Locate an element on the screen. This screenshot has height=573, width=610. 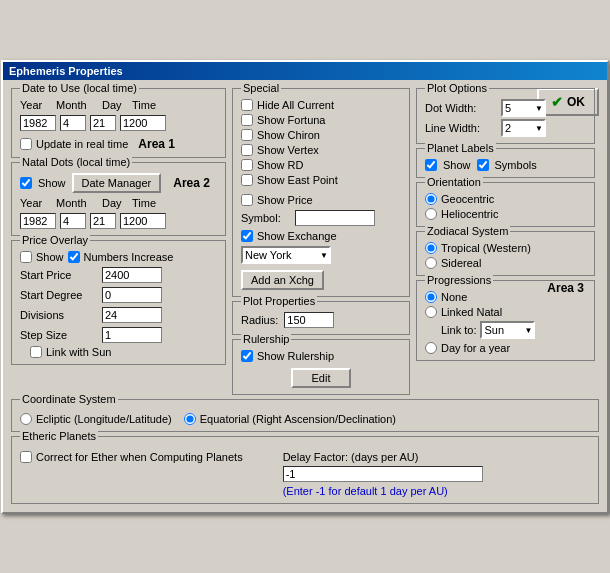
show-east-point-checkbox is located at coordinates (247, 180).